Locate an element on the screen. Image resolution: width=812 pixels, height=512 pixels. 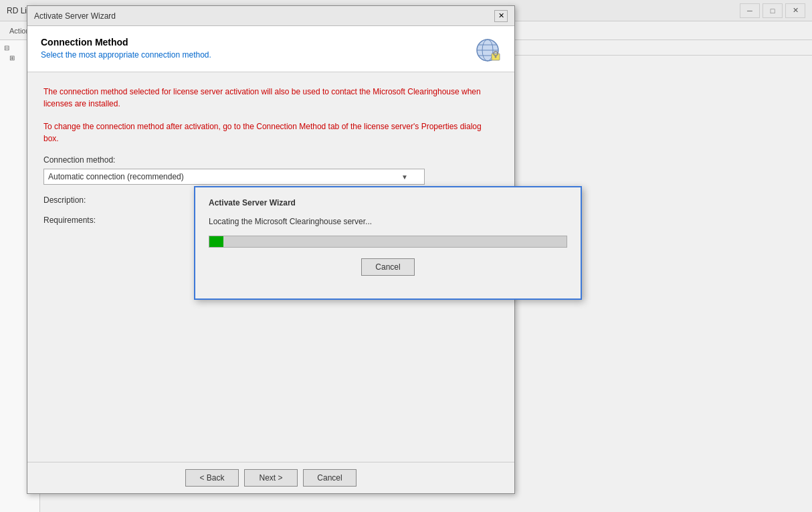
wizard-footer: < Back Next > Cancel is located at coordinates (271, 478).